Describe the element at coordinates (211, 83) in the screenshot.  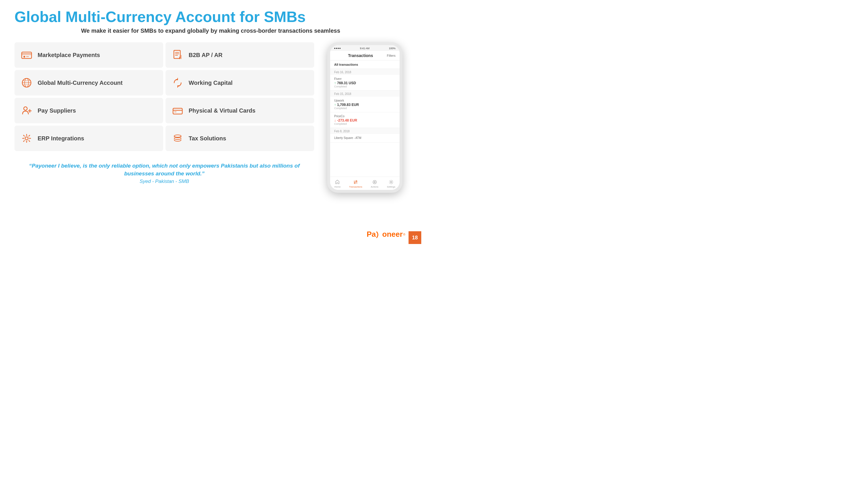
I see `feature-label-working-capital: Working Capital` at that location.